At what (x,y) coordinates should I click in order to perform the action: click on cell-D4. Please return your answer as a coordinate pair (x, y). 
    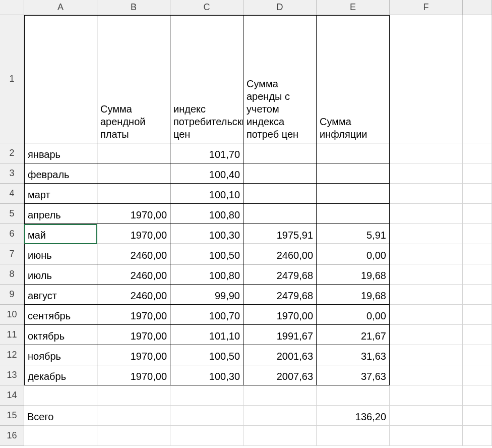
    Looking at the image, I should click on (280, 194).